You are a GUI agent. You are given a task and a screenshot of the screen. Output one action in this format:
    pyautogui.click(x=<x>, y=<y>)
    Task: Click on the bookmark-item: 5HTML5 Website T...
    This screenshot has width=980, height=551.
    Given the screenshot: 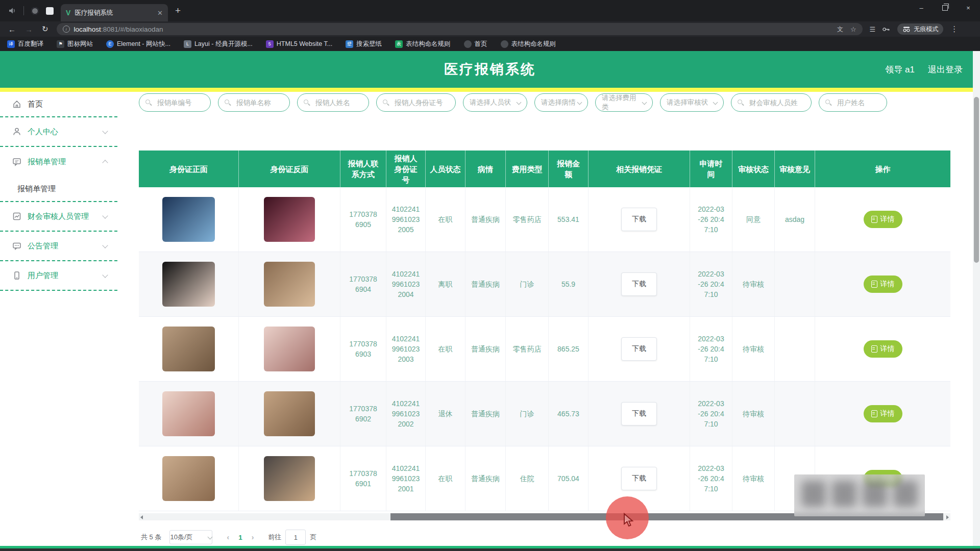 What is the action you would take?
    pyautogui.click(x=299, y=44)
    